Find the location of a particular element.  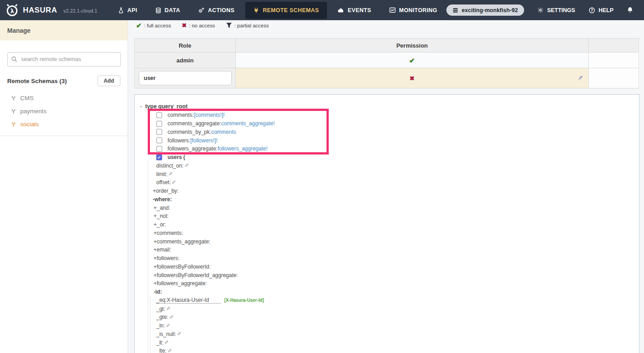

tree-row-comments_aggregate: +comments_aggregate: is located at coordinates (387, 242).